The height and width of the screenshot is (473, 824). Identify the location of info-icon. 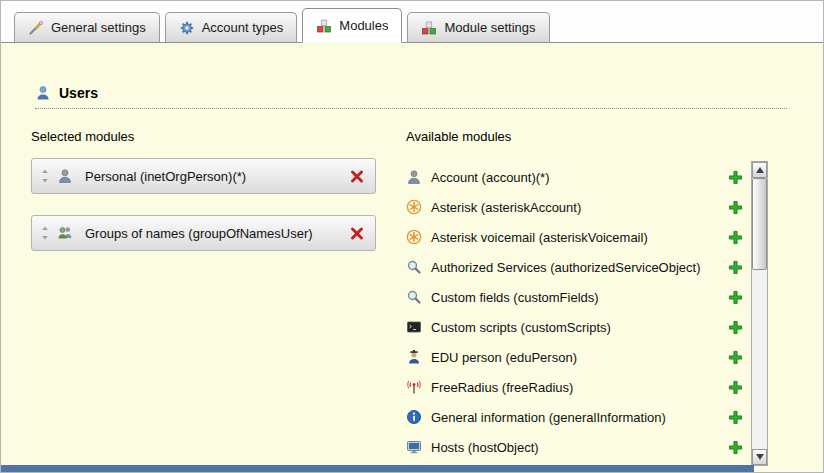
(414, 417).